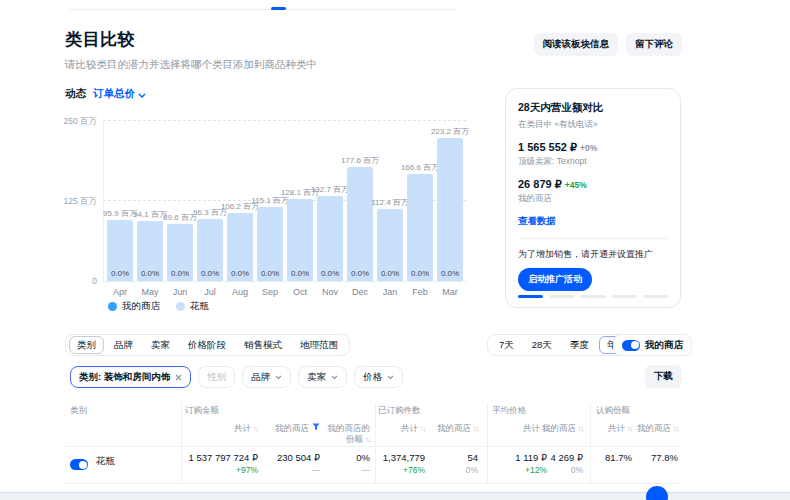 The width and height of the screenshot is (790, 500). What do you see at coordinates (378, 377) in the screenshot?
I see `filter-chip: 价格` at bounding box center [378, 377].